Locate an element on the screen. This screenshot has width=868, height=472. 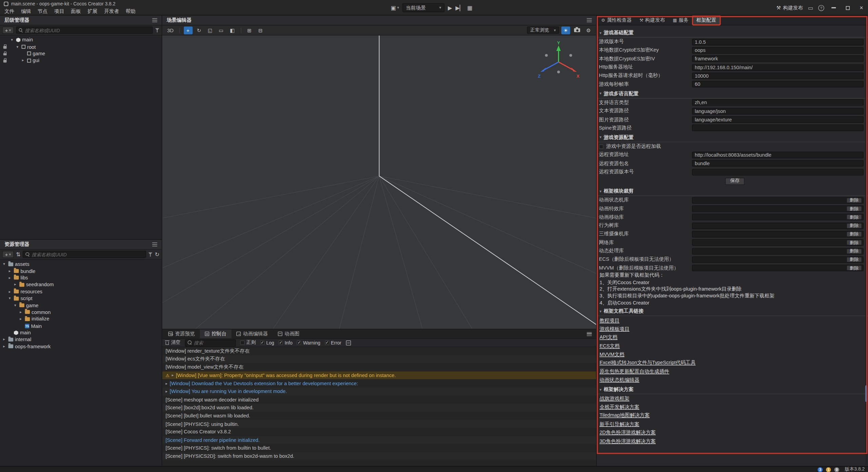
menu-node: 节点 is located at coordinates (43, 11).